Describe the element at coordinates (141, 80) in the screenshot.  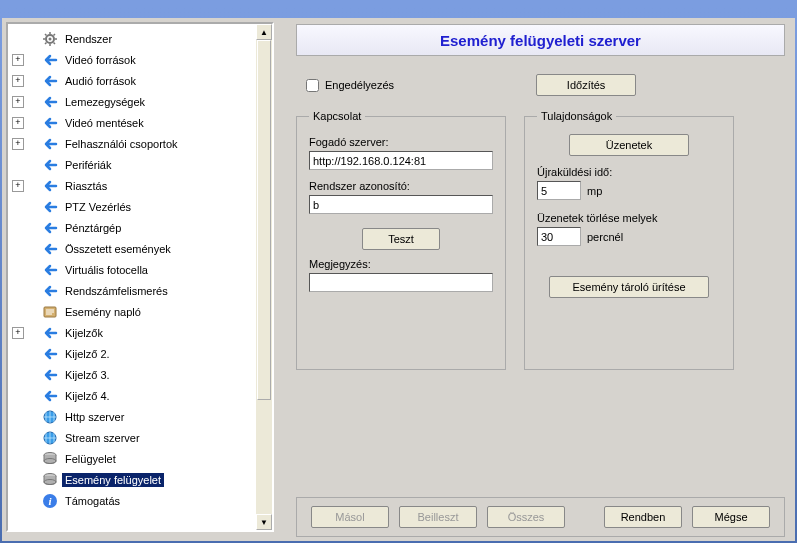
I see `tree-item: +Audió források` at that location.